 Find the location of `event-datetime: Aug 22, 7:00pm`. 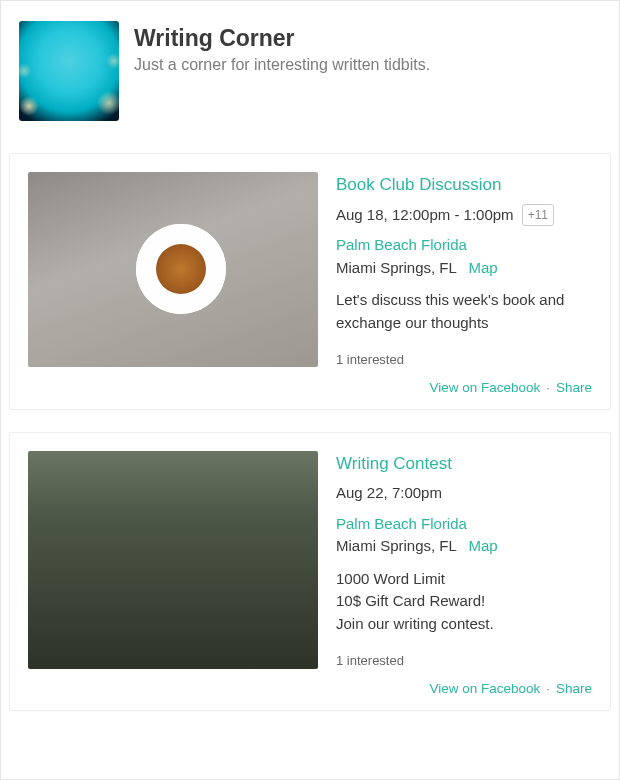

event-datetime: Aug 22, 7:00pm is located at coordinates (389, 494).